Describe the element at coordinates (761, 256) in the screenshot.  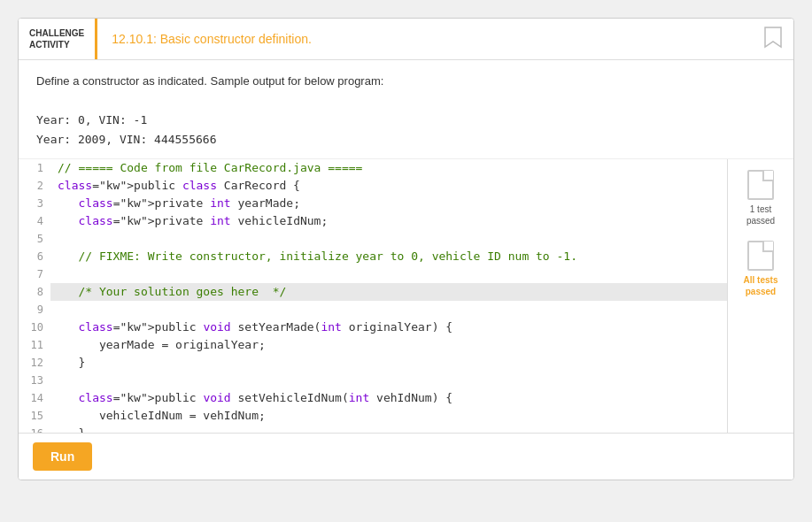
I see `test-badge-icon-all` at that location.